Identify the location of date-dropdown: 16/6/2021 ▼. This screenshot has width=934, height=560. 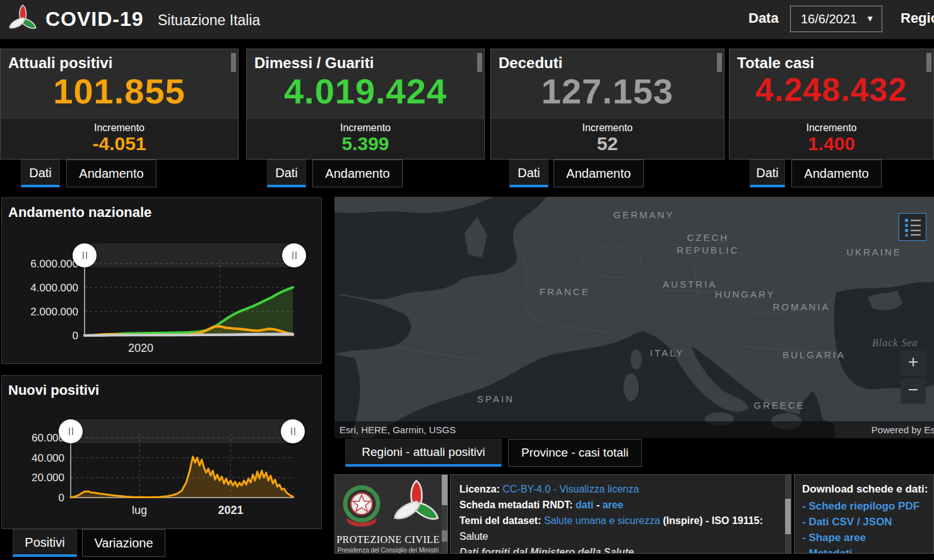
(836, 19).